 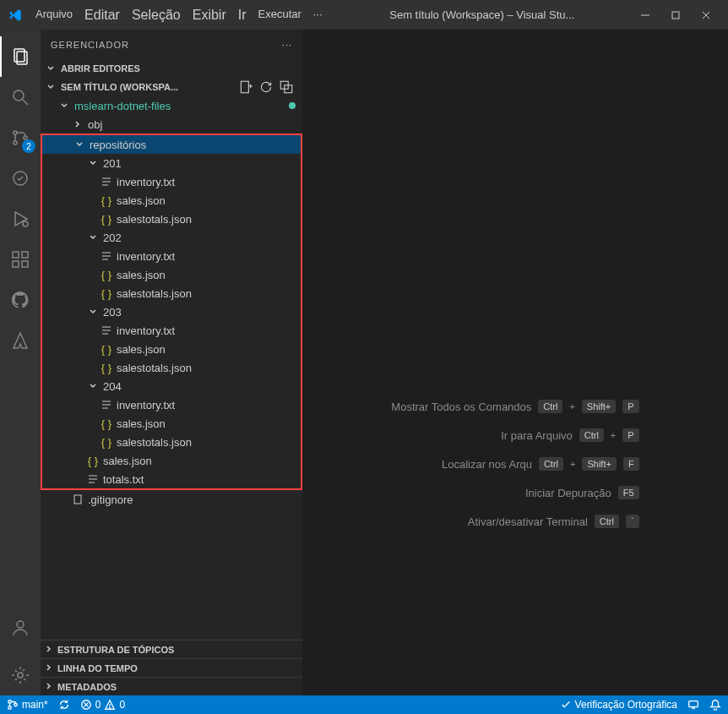 What do you see at coordinates (54, 15) in the screenshot?
I see `menu-file: Arquivo` at bounding box center [54, 15].